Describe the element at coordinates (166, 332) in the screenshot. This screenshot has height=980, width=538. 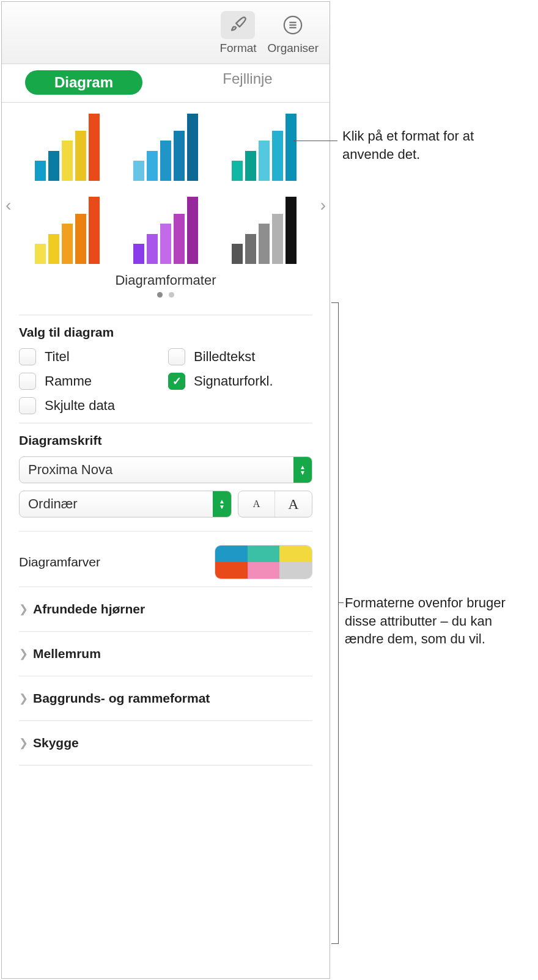
I see `chart-options-heading: Valg til diagram` at that location.